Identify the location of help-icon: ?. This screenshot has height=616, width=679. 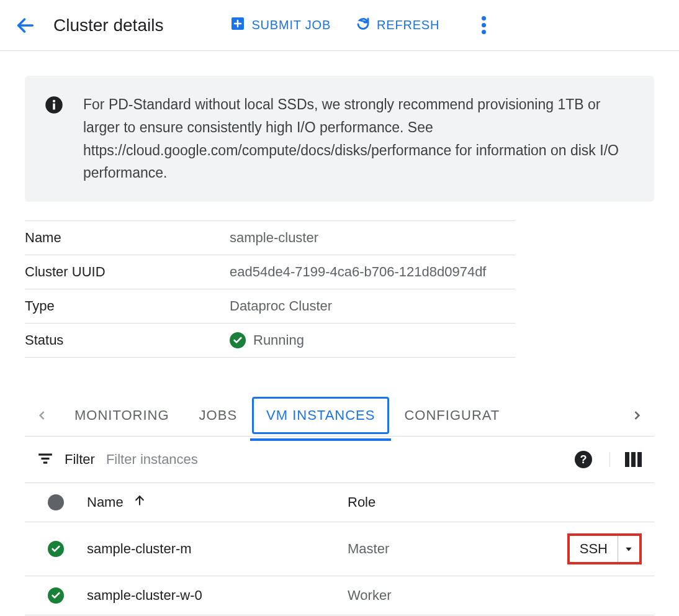
(583, 460).